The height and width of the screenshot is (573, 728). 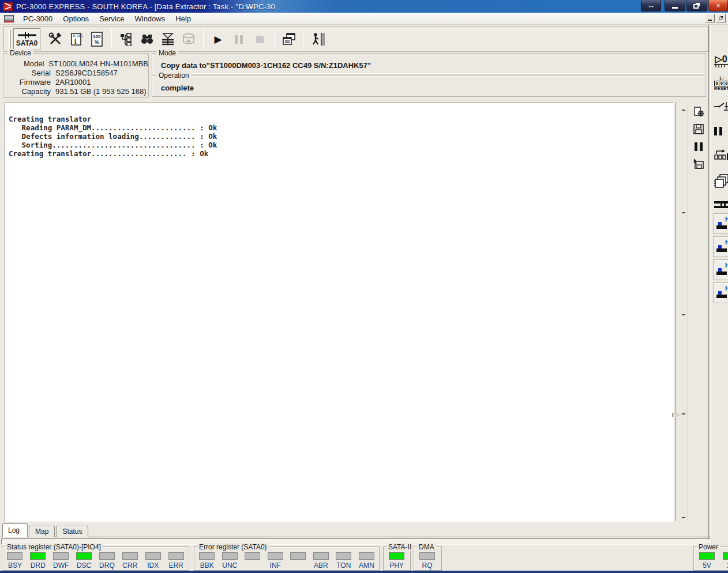 What do you see at coordinates (175, 566) in the screenshot?
I see `led-label: ERR` at bounding box center [175, 566].